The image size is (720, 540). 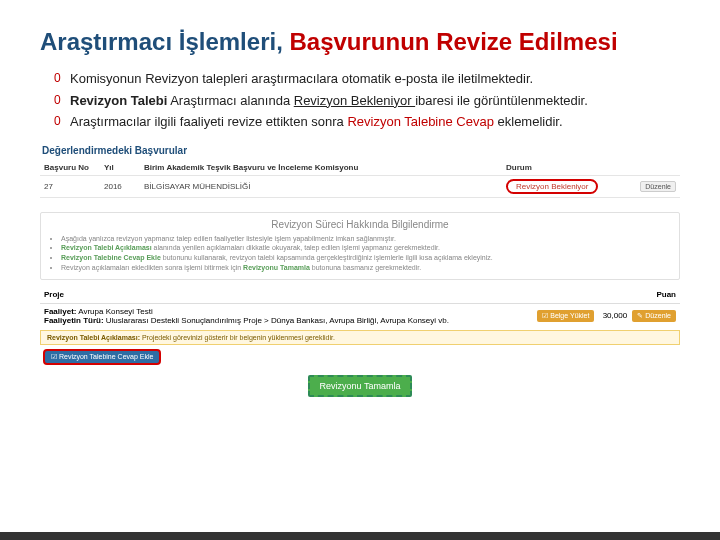 I want to click on bullet-item: Revizyon Talebi Araştırmacı alanında Rev…, so click(x=369, y=101).